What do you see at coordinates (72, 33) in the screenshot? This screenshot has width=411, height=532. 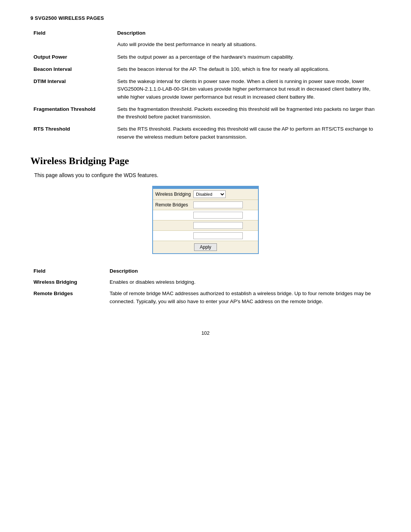 I see `col1-header: Field` at bounding box center [72, 33].